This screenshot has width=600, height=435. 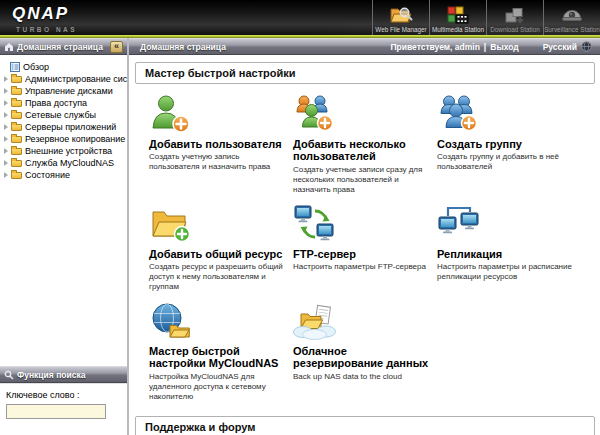 I want to click on search-panel-header: Функция поиска, so click(x=64, y=374).